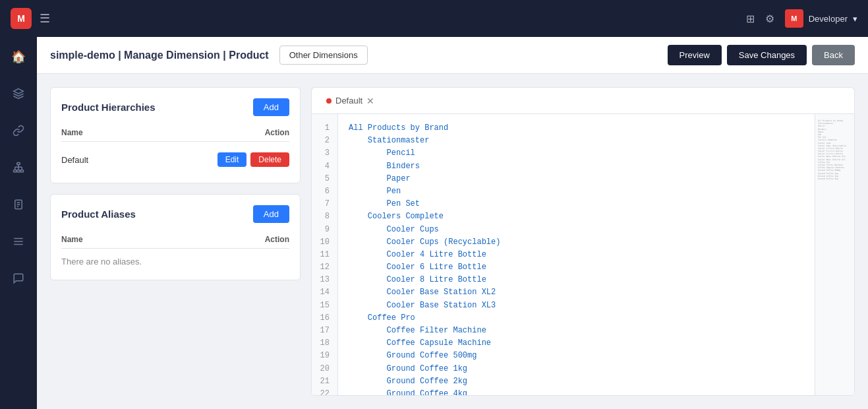 The height and width of the screenshot is (409, 868). Describe the element at coordinates (324, 356) in the screenshot. I see `line-number: 19` at that location.